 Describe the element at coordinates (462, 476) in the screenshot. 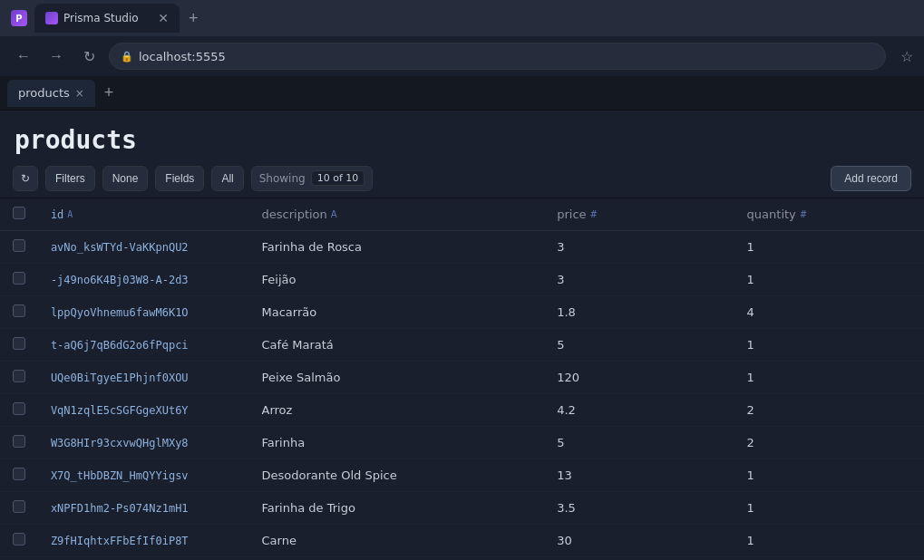

I see `table-row: X7Q_tHbDBZN_HmQYYigsv Desodorante Old Sp…` at that location.